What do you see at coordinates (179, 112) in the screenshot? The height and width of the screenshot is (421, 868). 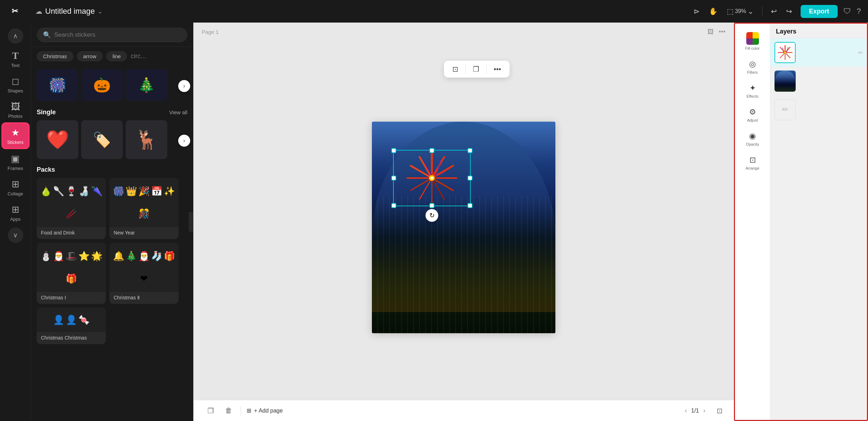 I see `single-view-all: View all` at bounding box center [179, 112].